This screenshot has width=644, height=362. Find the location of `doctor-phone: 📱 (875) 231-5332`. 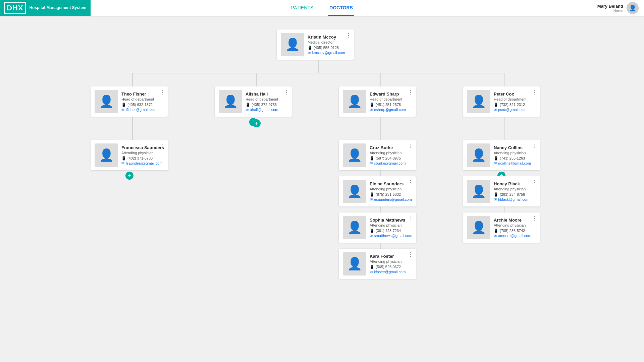

doctor-phone: 📱 (875) 231-5332 is located at coordinates (391, 194).